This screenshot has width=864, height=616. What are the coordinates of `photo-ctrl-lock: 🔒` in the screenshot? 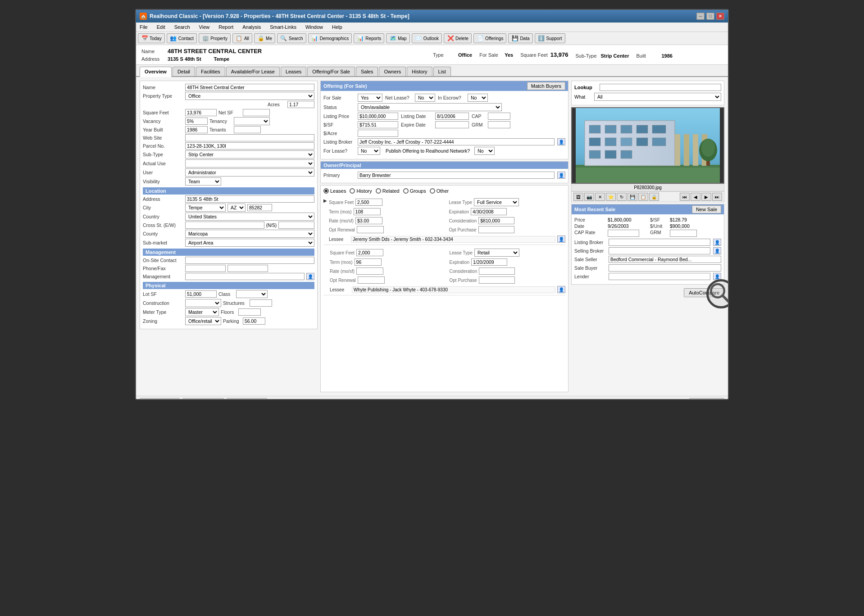 It's located at (654, 197).